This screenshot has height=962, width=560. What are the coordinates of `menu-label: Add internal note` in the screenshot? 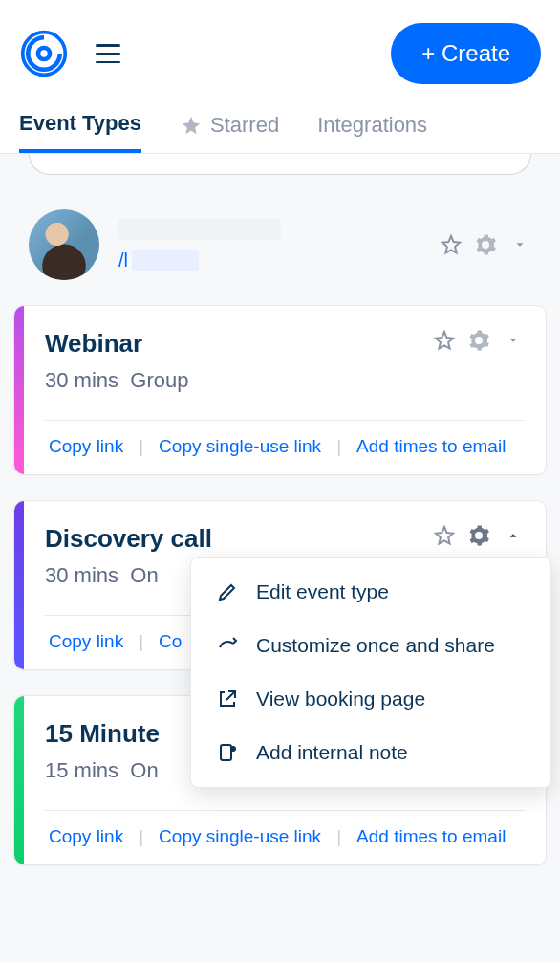 It's located at (333, 753).